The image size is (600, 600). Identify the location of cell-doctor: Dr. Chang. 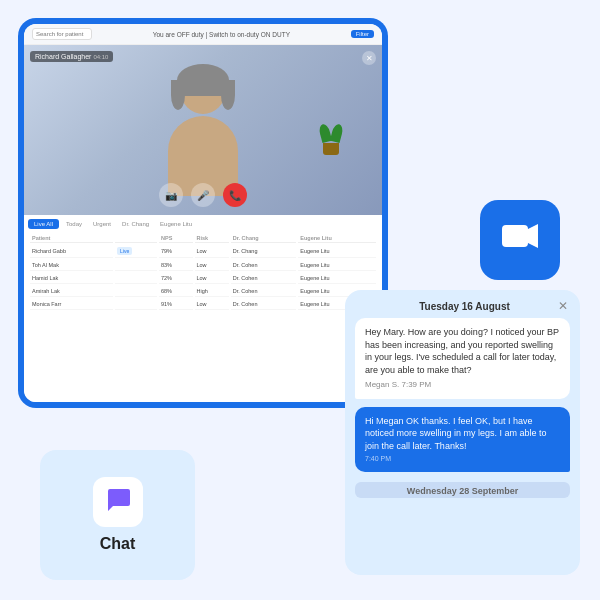
(264, 252).